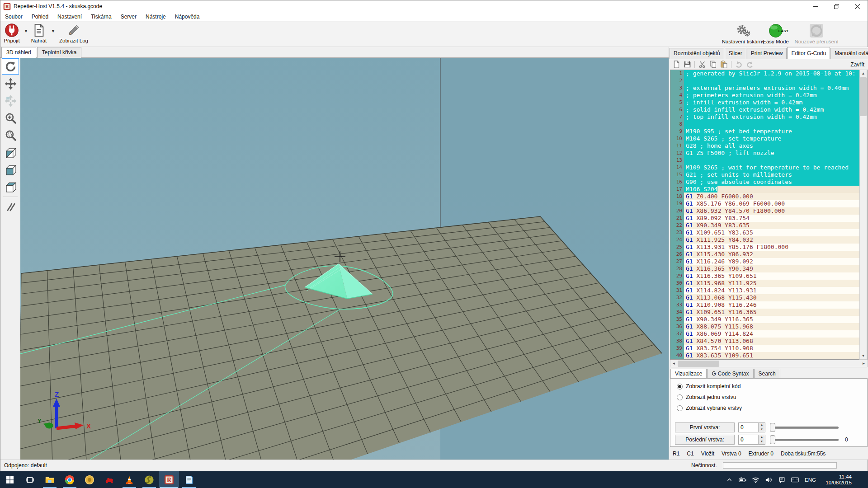 The height and width of the screenshot is (488, 868). What do you see at coordinates (10, 207) in the screenshot?
I see `tool-parallel-projection-icon` at bounding box center [10, 207].